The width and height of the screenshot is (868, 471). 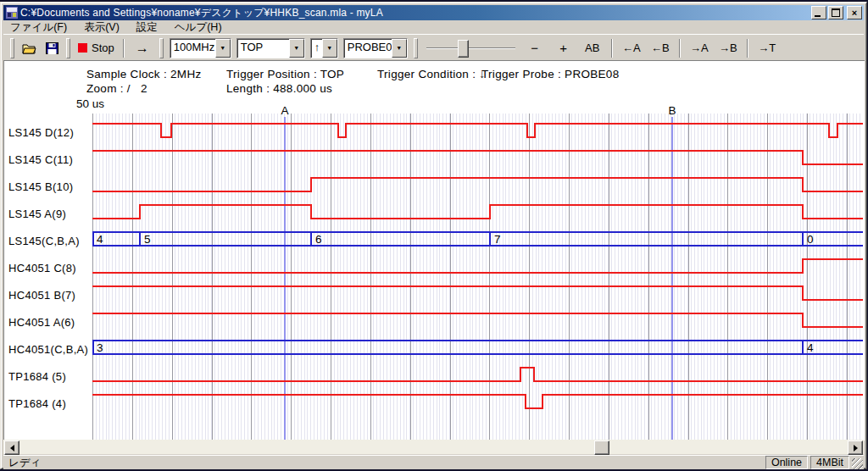 What do you see at coordinates (42, 322) in the screenshot?
I see `channel-label: HC4051 A(6)` at bounding box center [42, 322].